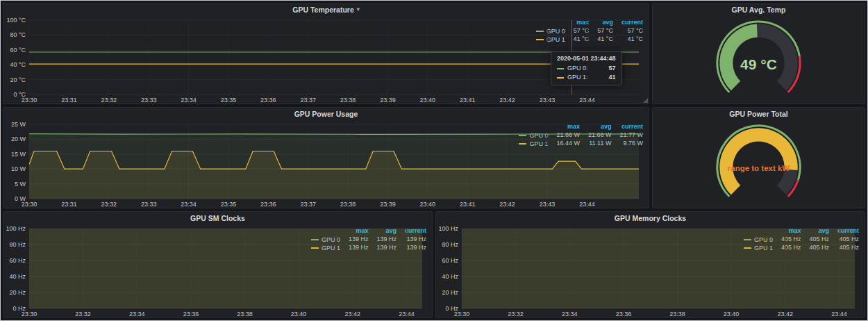  Describe the element at coordinates (18, 65) in the screenshot. I see `svg-text: 40 °C` at that location.